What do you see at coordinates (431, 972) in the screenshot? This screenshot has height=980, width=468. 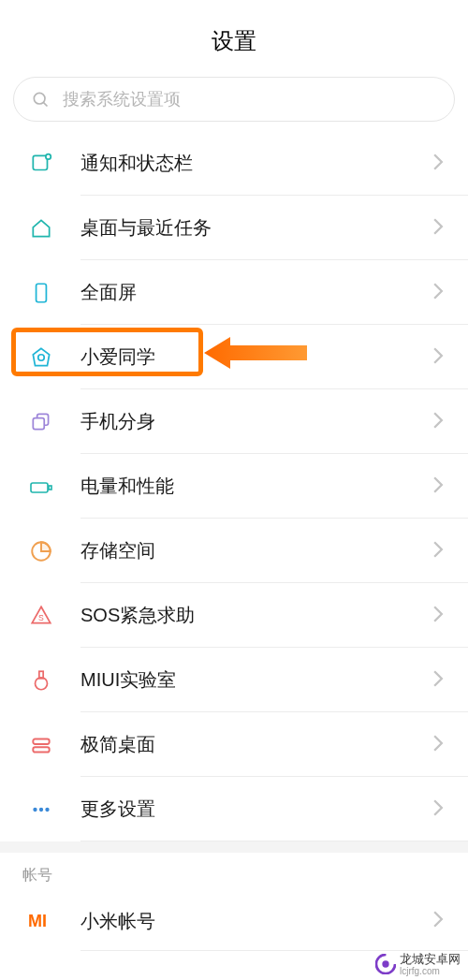 I see `watermark-url: lcjrfg.com` at bounding box center [431, 972].